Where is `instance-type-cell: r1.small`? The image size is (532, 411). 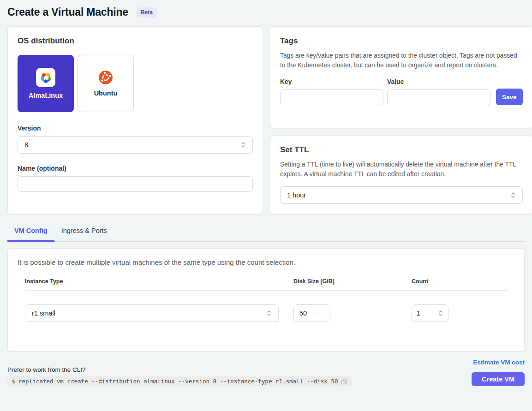
instance-type-cell: r1.small is located at coordinates (159, 313).